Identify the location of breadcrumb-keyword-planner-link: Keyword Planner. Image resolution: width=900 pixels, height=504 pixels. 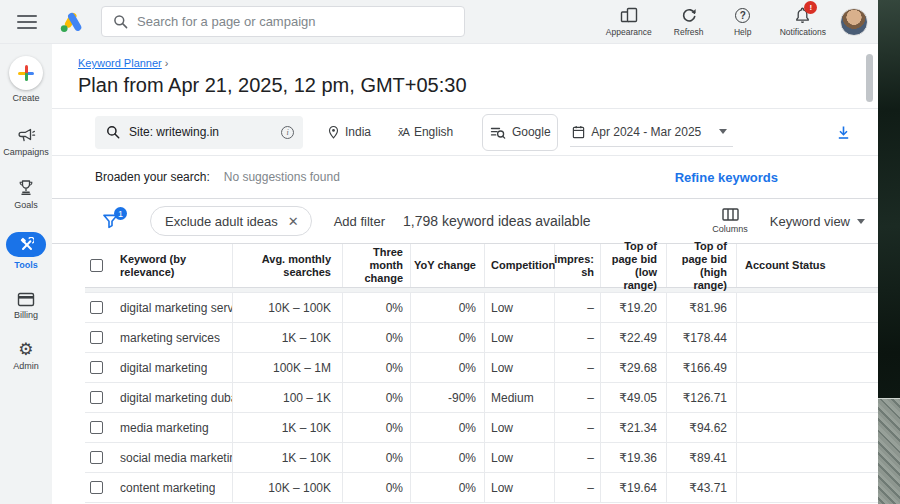
(120, 63).